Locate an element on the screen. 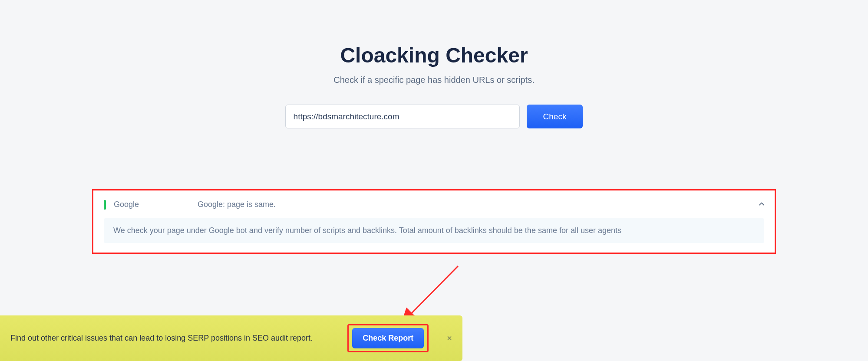 The height and width of the screenshot is (361, 868). promo-banner: Find out other critical issues that can … is located at coordinates (231, 338).